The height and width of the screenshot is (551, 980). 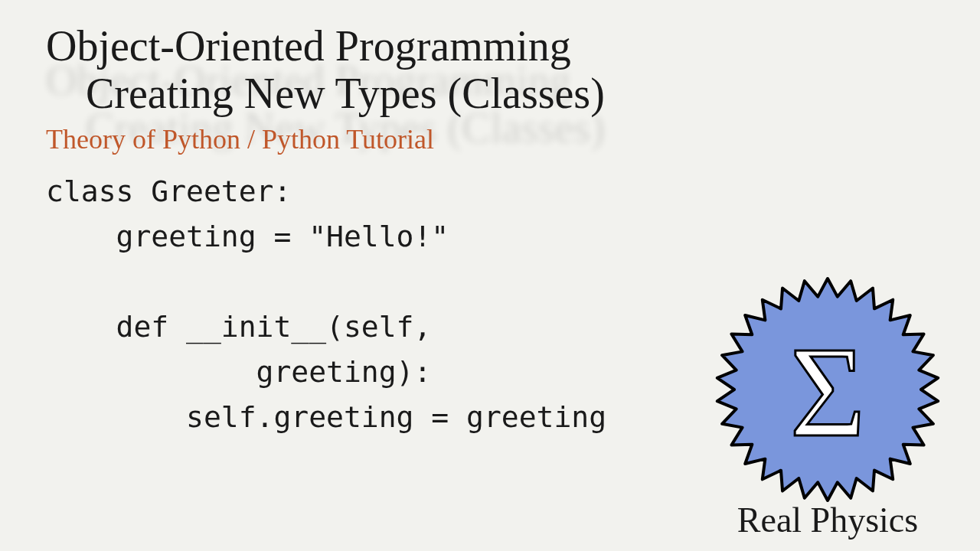 I want to click on brand-logo: Σ Real Physics, so click(x=828, y=407).